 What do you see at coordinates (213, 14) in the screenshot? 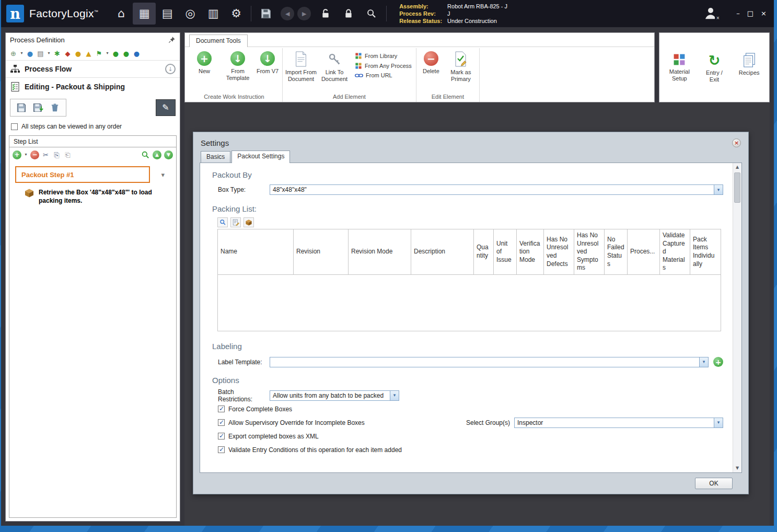
I see `news-icon: ▥` at bounding box center [213, 14].